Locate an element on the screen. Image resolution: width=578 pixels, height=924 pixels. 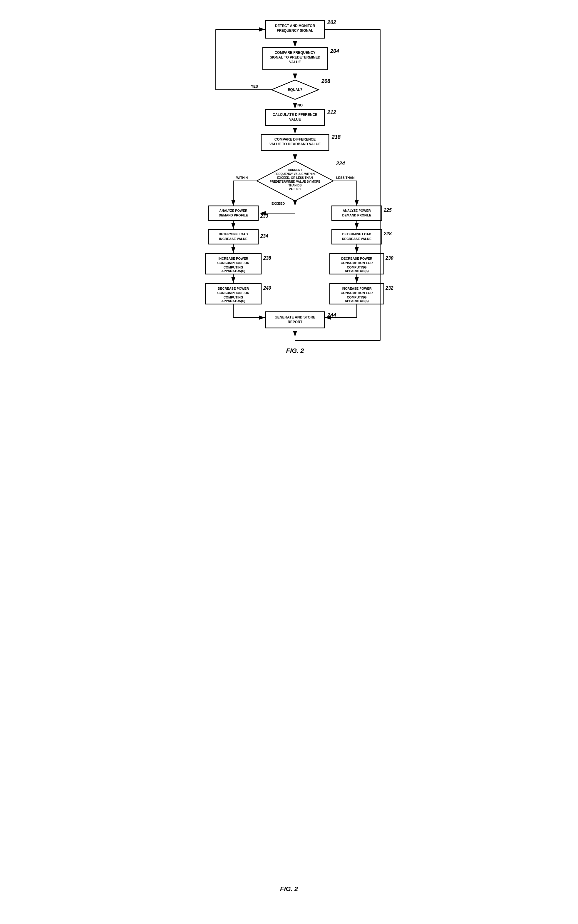
node-234-text1: DETERMINE LOAD is located at coordinates (233, 234).